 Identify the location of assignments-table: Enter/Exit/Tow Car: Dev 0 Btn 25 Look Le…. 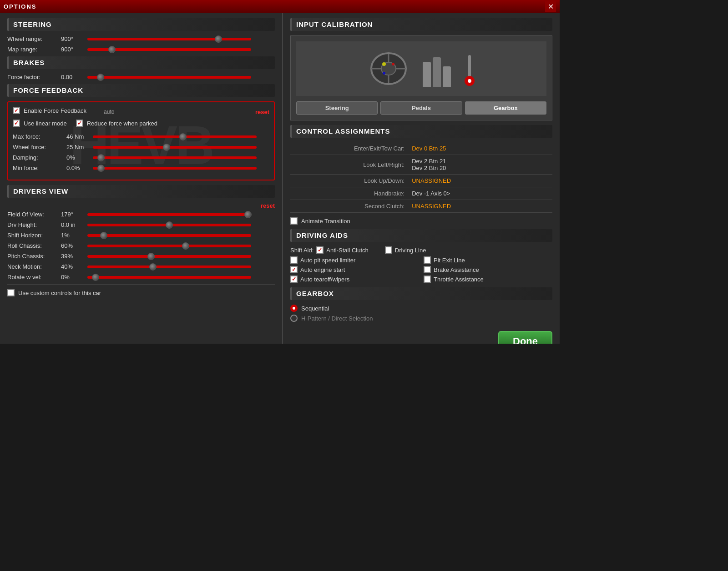
(421, 177).